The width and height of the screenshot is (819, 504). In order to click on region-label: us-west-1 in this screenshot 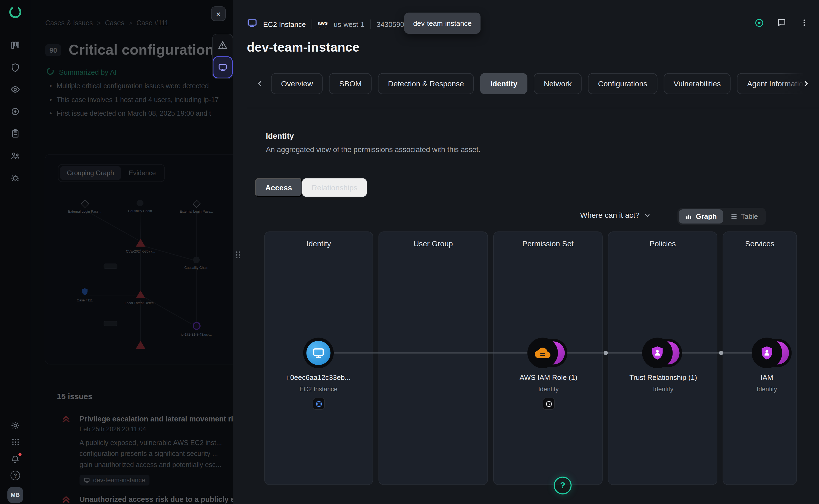, I will do `click(349, 24)`.